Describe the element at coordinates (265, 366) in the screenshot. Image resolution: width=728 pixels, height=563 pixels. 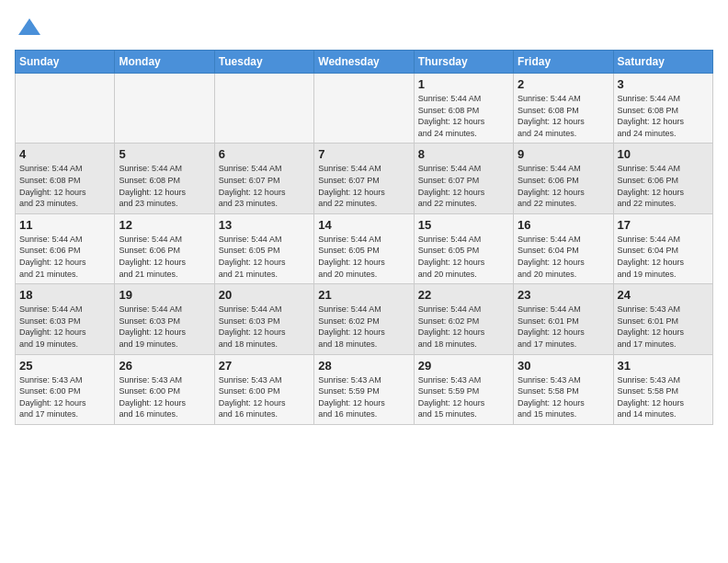
I see `day-number: 27` at that location.